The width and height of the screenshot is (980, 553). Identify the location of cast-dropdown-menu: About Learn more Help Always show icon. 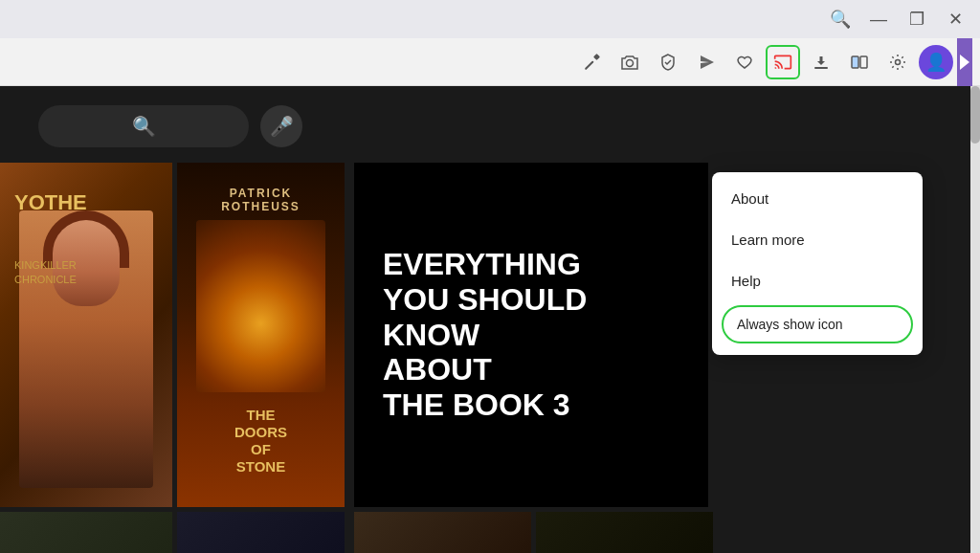
(817, 264).